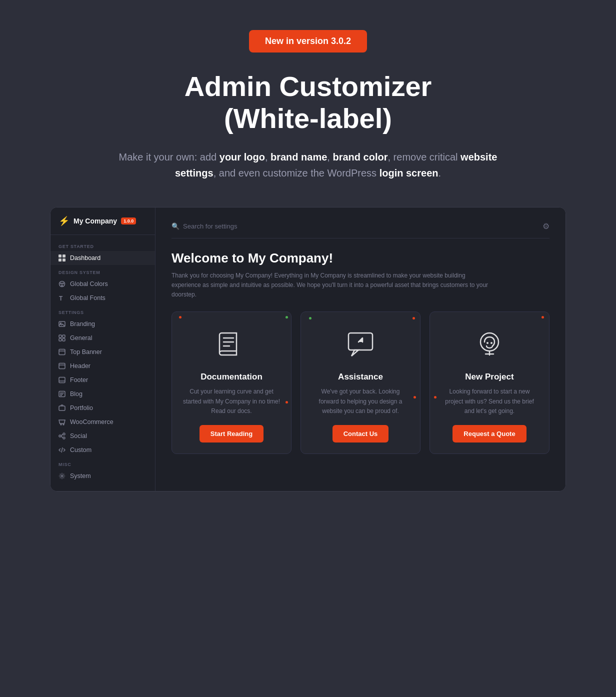 This screenshot has height=697, width=616. What do you see at coordinates (310, 318) in the screenshot?
I see `card-dot-assistance-tl` at bounding box center [310, 318].